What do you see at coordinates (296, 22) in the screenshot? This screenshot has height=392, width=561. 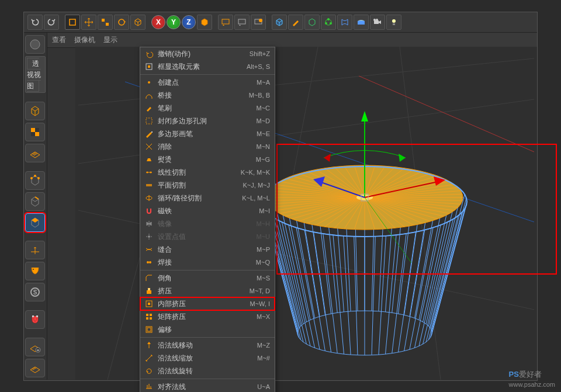 I see `pen-tool` at bounding box center [296, 22].